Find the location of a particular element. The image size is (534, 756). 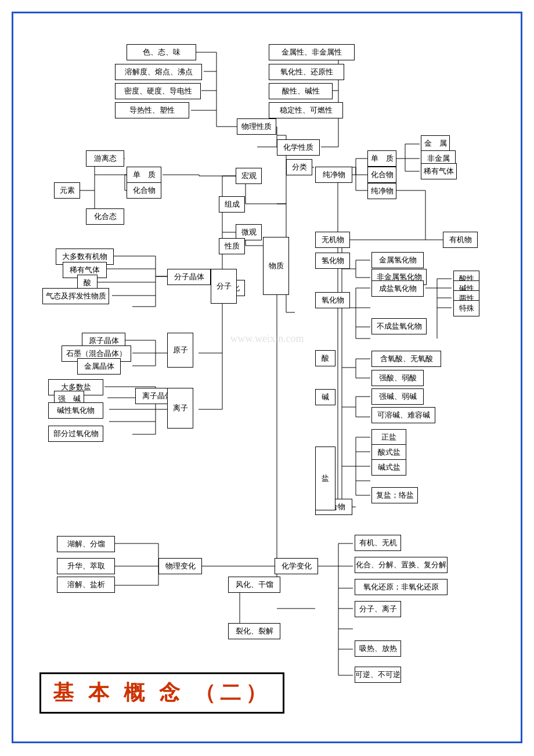

jinshu-pure-box: 金 属 is located at coordinates (435, 143).